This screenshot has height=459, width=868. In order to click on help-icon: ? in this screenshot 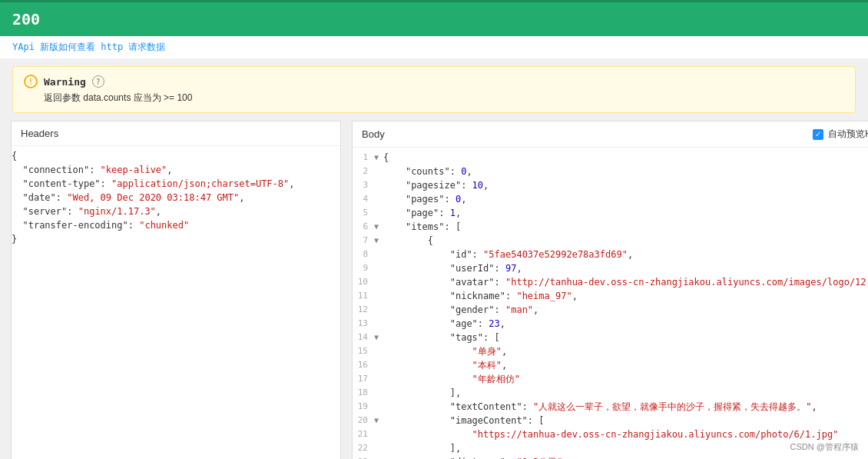, I will do `click(98, 81)`.